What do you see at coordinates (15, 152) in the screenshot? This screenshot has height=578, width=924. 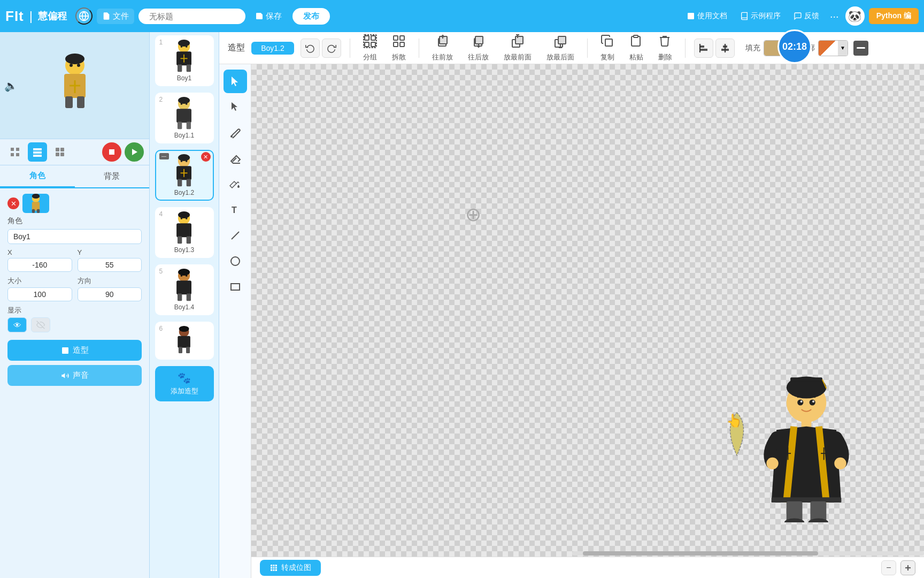 I see `grid-small-button` at bounding box center [15, 152].